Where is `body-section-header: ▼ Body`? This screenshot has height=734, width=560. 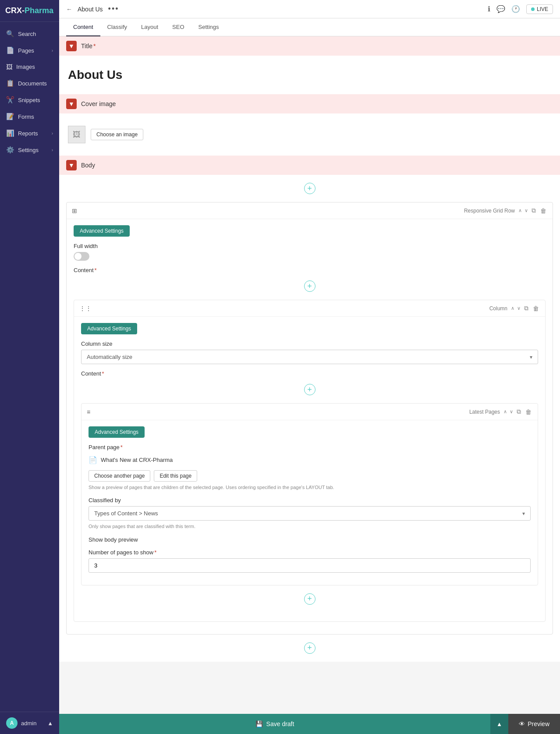 body-section-header: ▼ Body is located at coordinates (309, 165).